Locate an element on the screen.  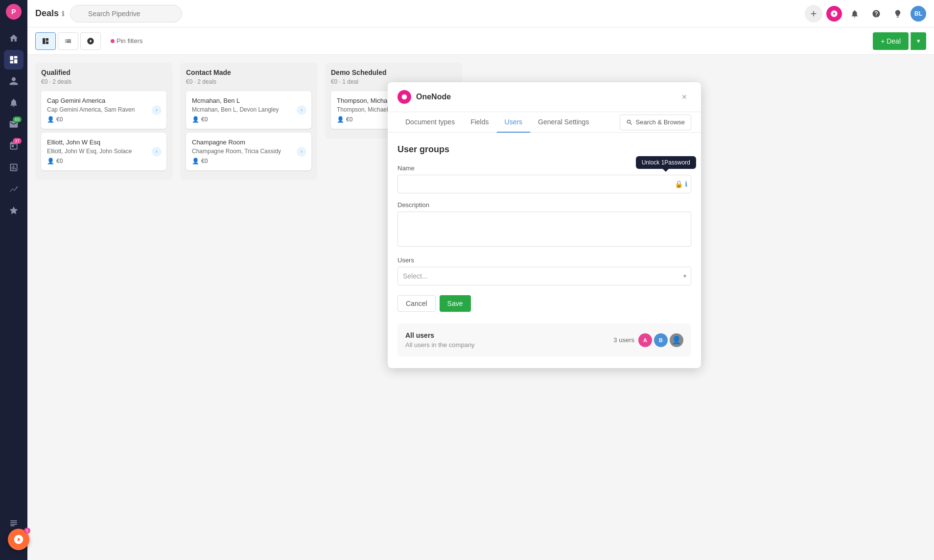
tab-fields: Fields is located at coordinates (480, 122).